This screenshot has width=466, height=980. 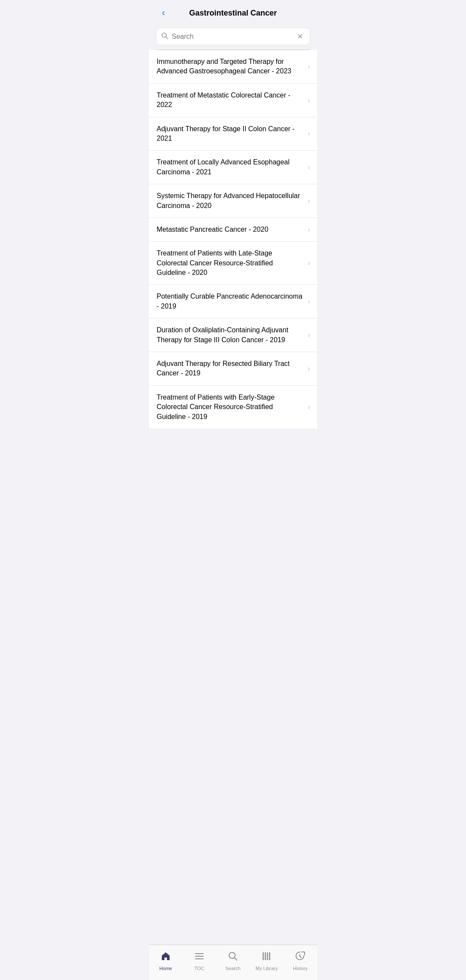 I want to click on list-item: Systemic Therapy for Advanced Hepatocell…, so click(x=233, y=201).